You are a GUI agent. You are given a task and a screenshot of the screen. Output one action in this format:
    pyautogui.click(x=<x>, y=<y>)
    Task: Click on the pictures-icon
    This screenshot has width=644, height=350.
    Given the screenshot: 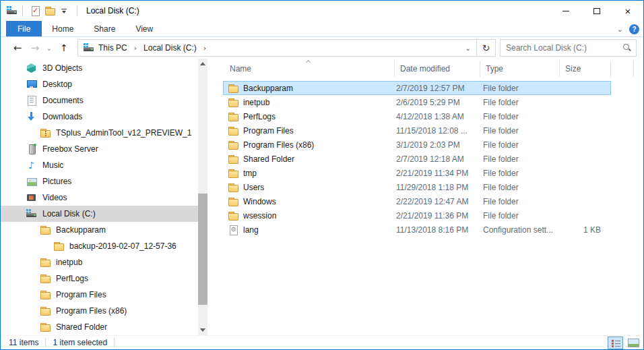 What is the action you would take?
    pyautogui.click(x=32, y=181)
    